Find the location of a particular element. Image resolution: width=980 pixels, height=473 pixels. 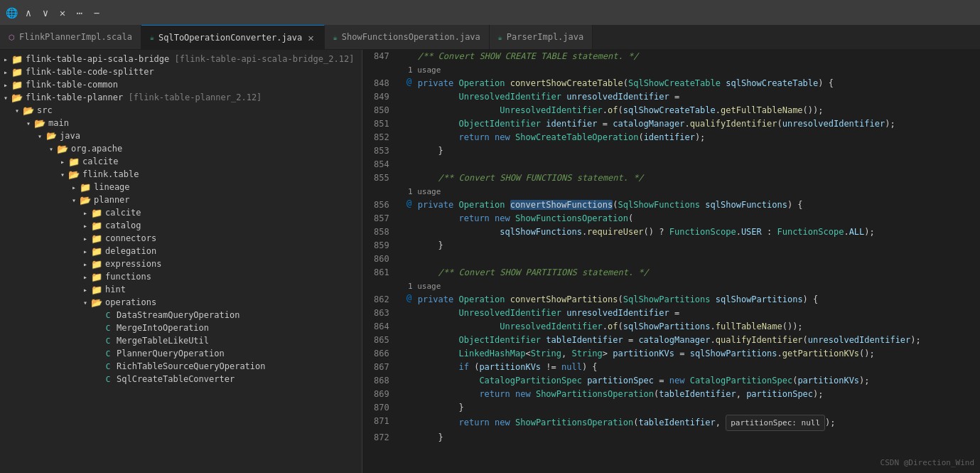

tree-label: RichTableSourceQueryOperation is located at coordinates (191, 366).